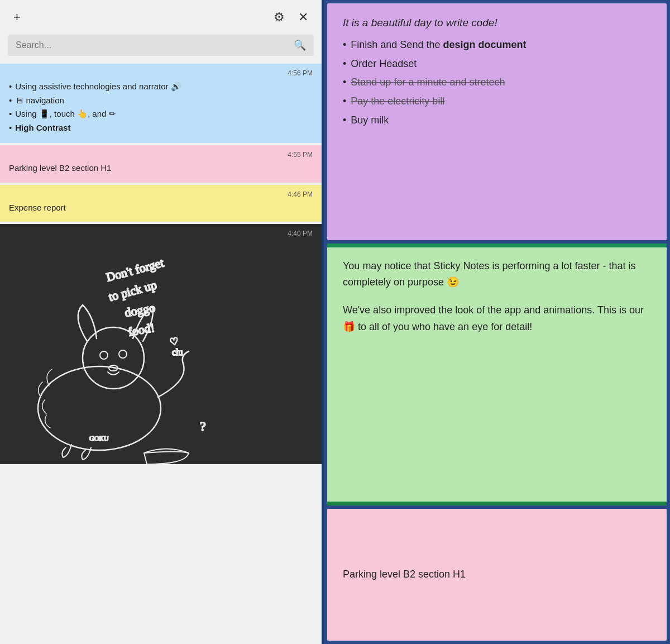 The image size is (670, 644). I want to click on note-time-pink: 4:55 PM, so click(161, 155).